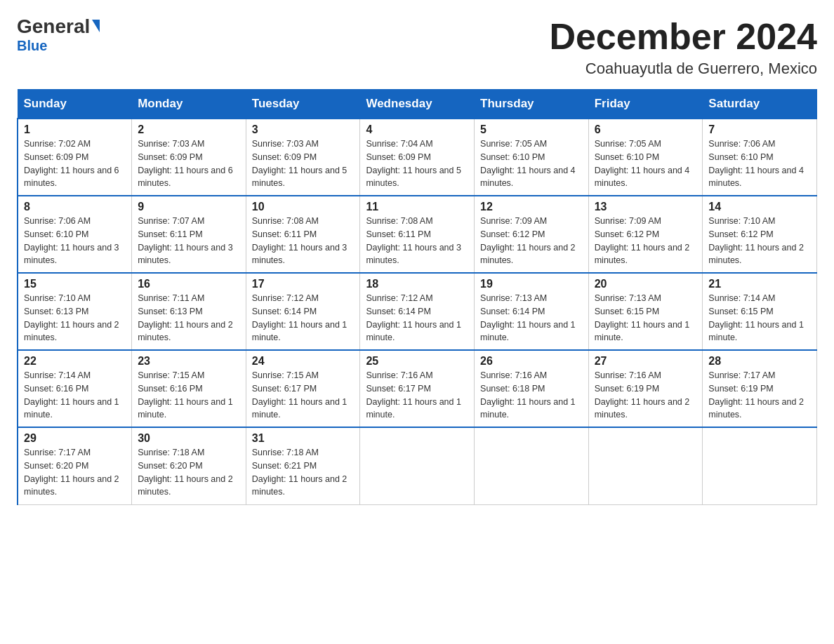 The image size is (834, 644). What do you see at coordinates (646, 130) in the screenshot?
I see `day-number: 6` at bounding box center [646, 130].